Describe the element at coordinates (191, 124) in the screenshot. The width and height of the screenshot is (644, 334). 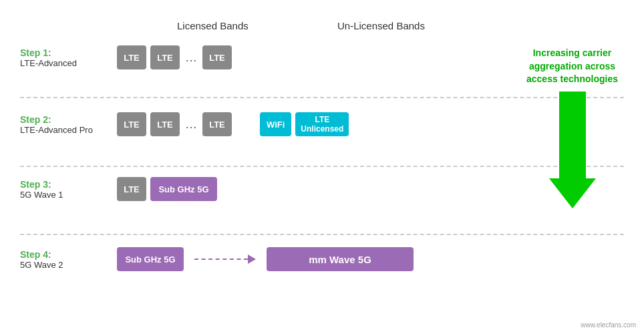
I see `dots-2: …` at that location.